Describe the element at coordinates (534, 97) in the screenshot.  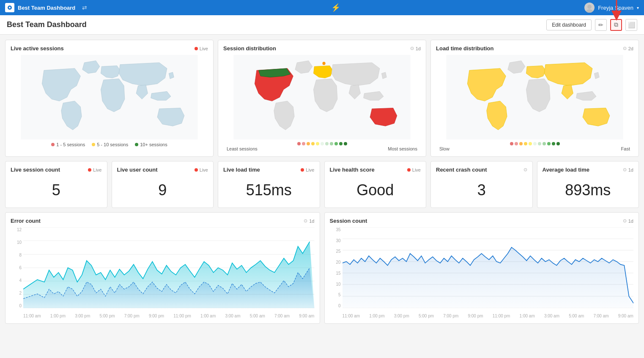
I see `load-time-distribution-map-svg` at that location.